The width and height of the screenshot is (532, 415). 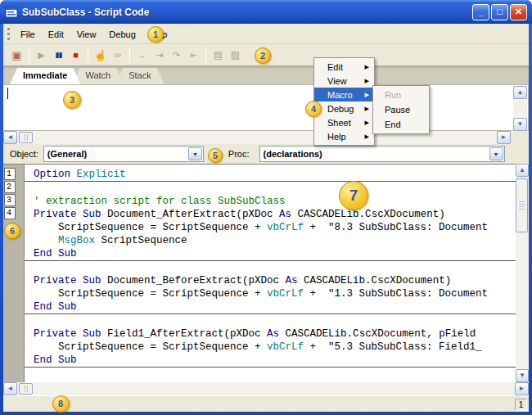 What do you see at coordinates (519, 12) in the screenshot?
I see `close-button: ✕` at bounding box center [519, 12].